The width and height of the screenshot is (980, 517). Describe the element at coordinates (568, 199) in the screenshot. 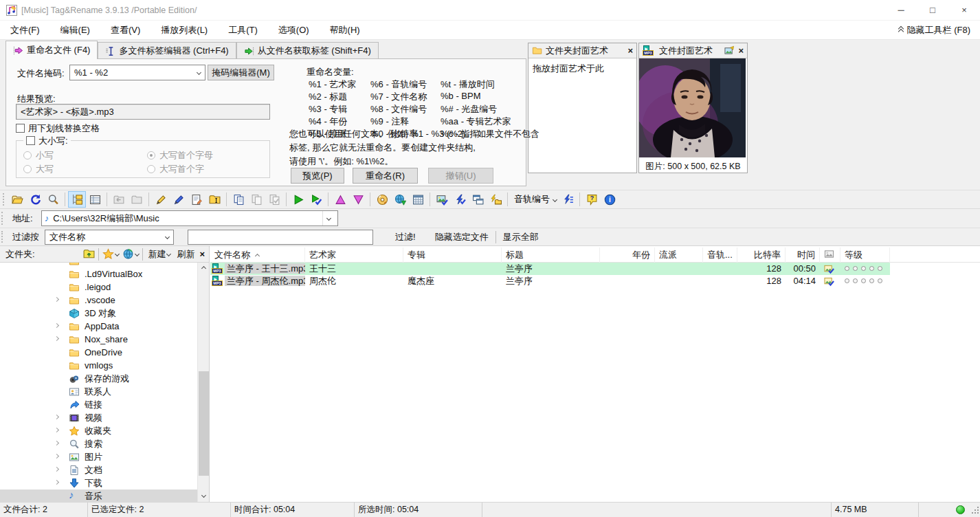

I see `auto-number-button` at that location.